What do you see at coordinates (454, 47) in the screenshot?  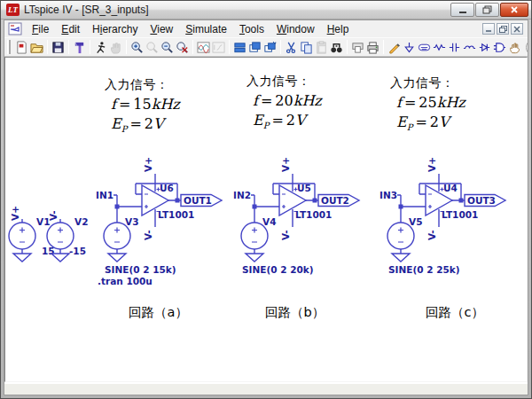 I see `capacitor-button` at bounding box center [454, 47].